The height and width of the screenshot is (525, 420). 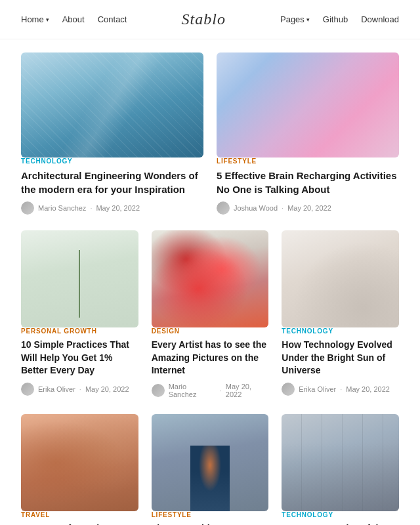 I want to click on featured-card-1-category: TECHNOLOGY, so click(x=112, y=161).